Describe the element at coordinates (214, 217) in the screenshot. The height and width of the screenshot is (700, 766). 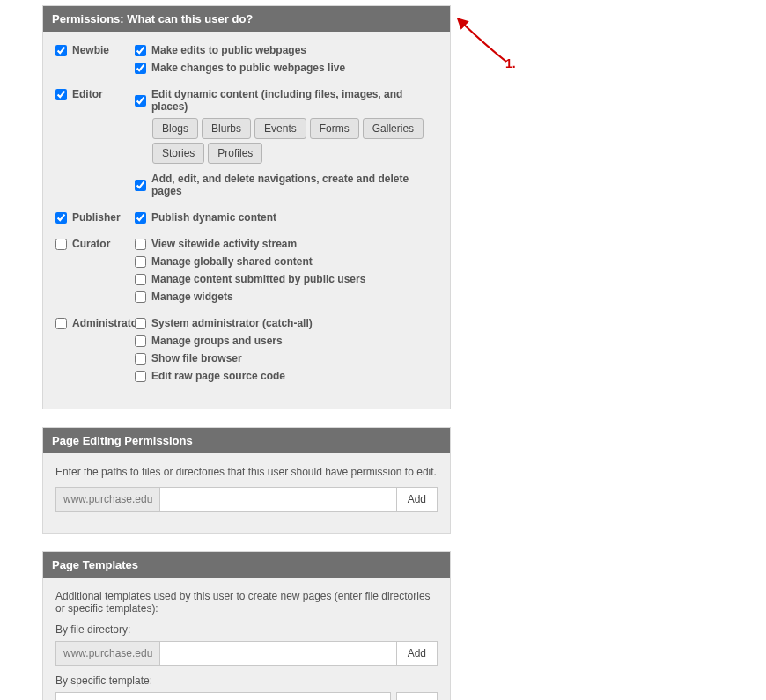
I see `perm-item-label: Publish dynamic content` at that location.